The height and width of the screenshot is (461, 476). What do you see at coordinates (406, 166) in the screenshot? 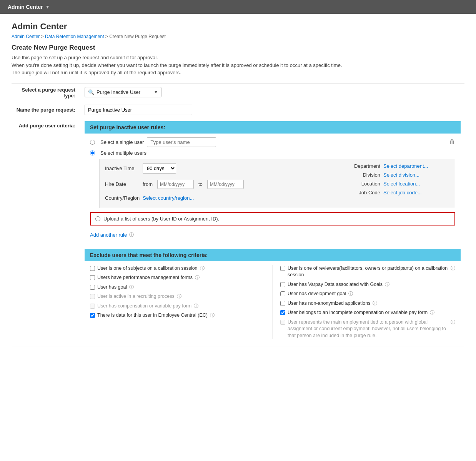
I see `department-link: Select department...` at bounding box center [406, 166].